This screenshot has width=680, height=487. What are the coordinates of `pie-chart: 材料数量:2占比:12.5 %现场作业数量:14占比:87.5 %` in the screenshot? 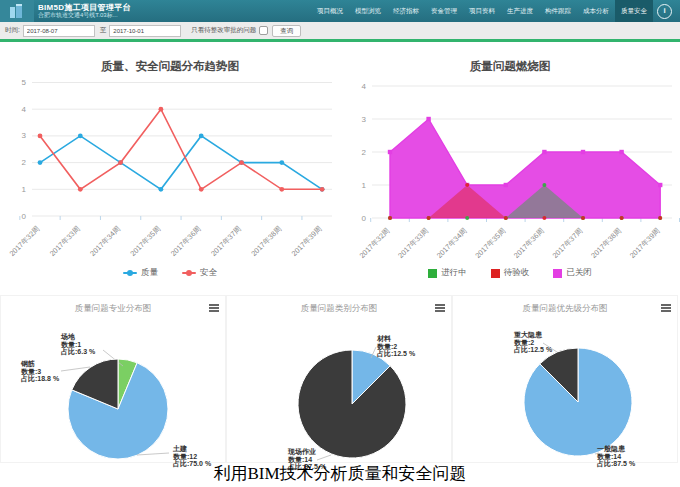 It's located at (339, 388).